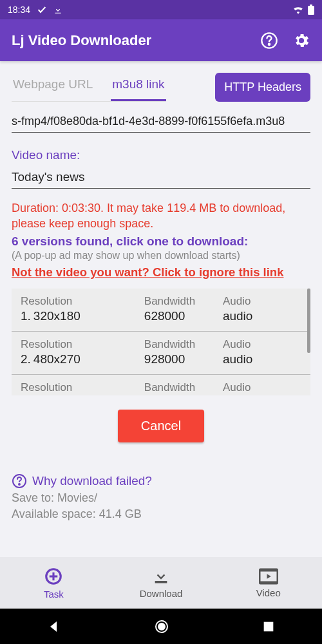 The width and height of the screenshot is (322, 644). Describe the element at coordinates (301, 41) in the screenshot. I see `gear-icon` at that location.